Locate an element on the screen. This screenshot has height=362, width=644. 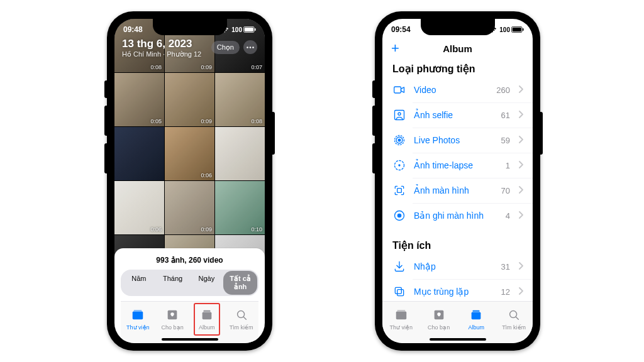
library-icon is located at coordinates (401, 315).